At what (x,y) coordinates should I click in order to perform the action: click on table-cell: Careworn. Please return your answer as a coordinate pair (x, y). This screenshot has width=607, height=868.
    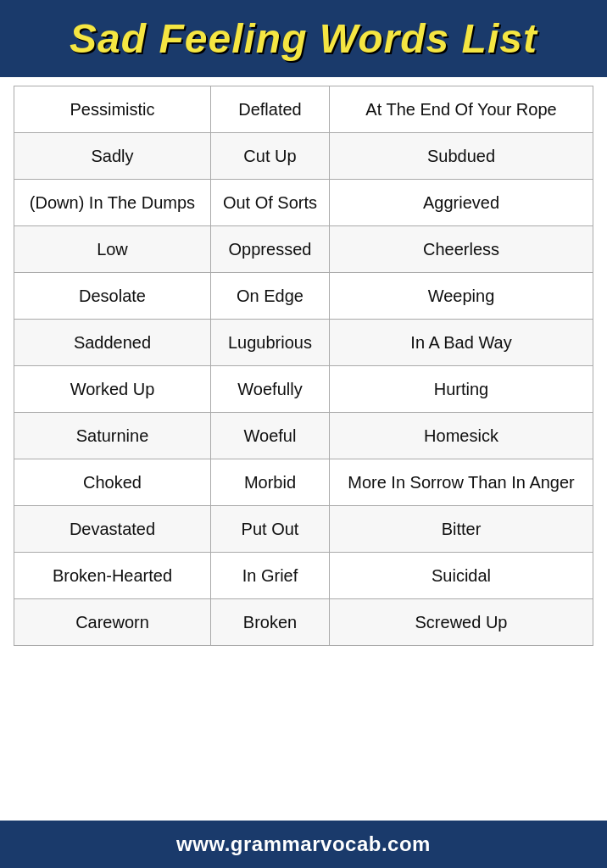
    Looking at the image, I should click on (113, 622).